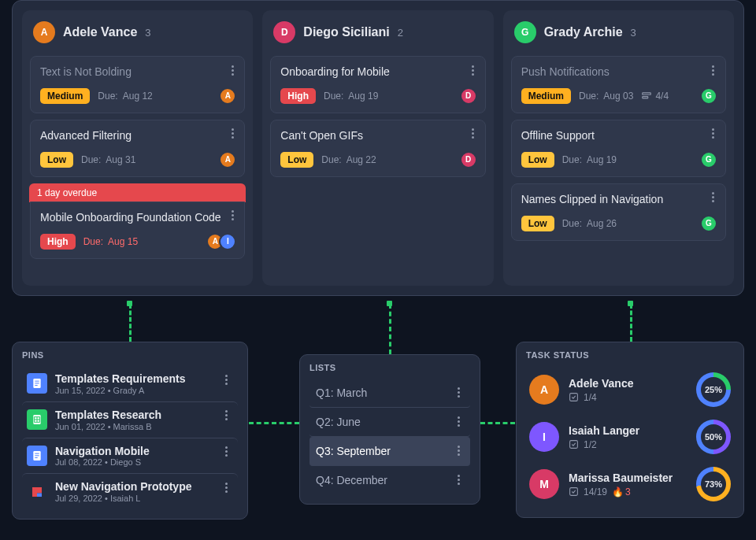 The image size is (756, 540). I want to click on list-item: Q2: June, so click(390, 422).